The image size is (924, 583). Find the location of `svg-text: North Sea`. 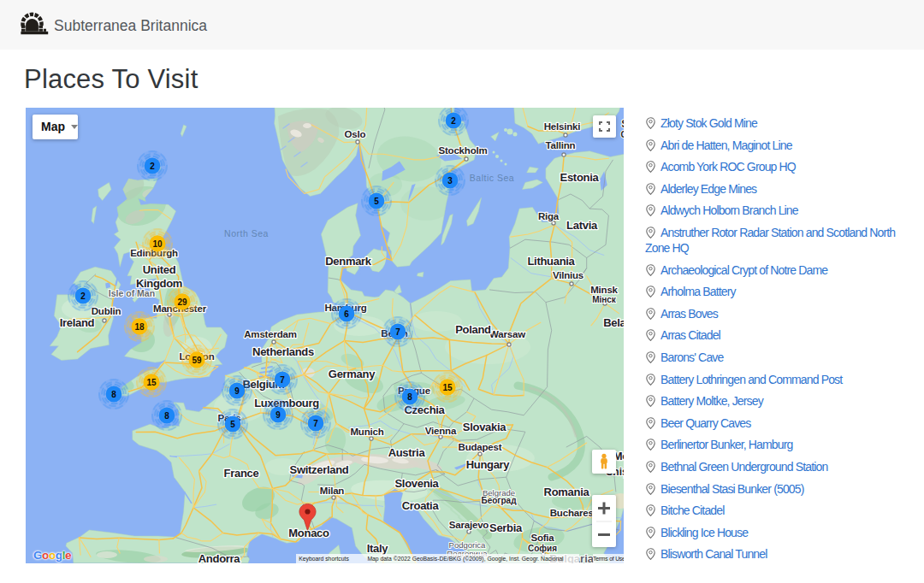

svg-text: North Sea is located at coordinates (246, 233).